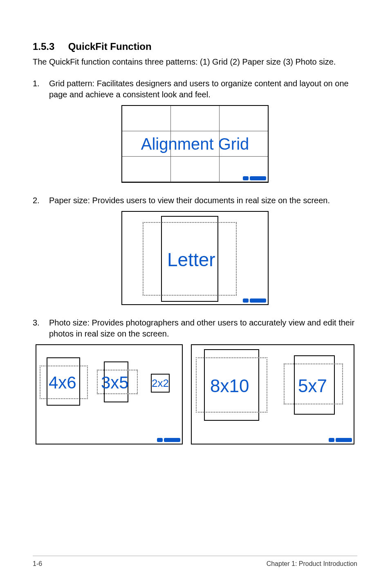 This screenshot has height=588, width=390. What do you see at coordinates (109, 394) in the screenshot?
I see `figure-photo-small: 4x6 3x5 2x2` at bounding box center [109, 394].